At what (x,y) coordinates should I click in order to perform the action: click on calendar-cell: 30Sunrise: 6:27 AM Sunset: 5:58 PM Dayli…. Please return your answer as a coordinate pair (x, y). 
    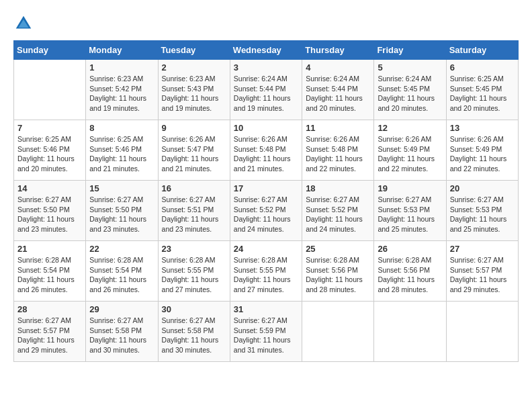
    Looking at the image, I should click on (193, 332).